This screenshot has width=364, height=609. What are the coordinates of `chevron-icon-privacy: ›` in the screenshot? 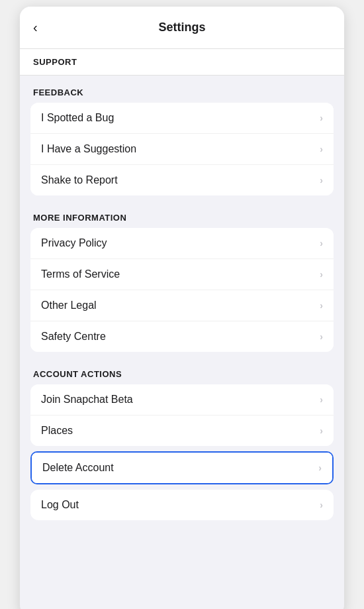 It's located at (322, 243).